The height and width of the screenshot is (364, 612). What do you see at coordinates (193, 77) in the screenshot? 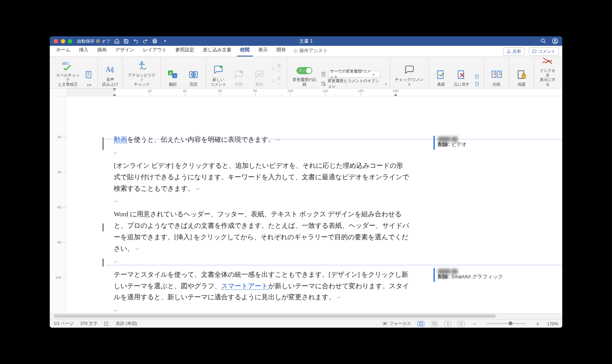
I see `language-button: 言語` at bounding box center [193, 77].